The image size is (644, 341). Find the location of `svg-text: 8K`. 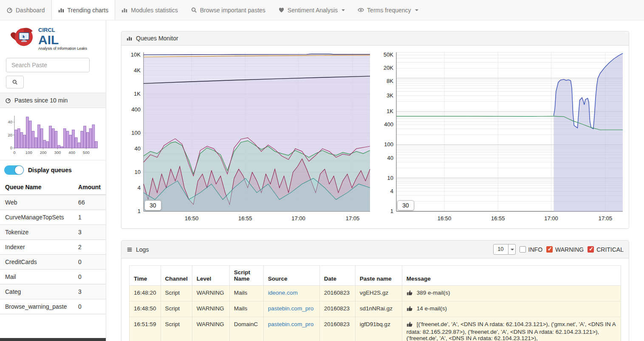

svg-text: 8K is located at coordinates (390, 81).